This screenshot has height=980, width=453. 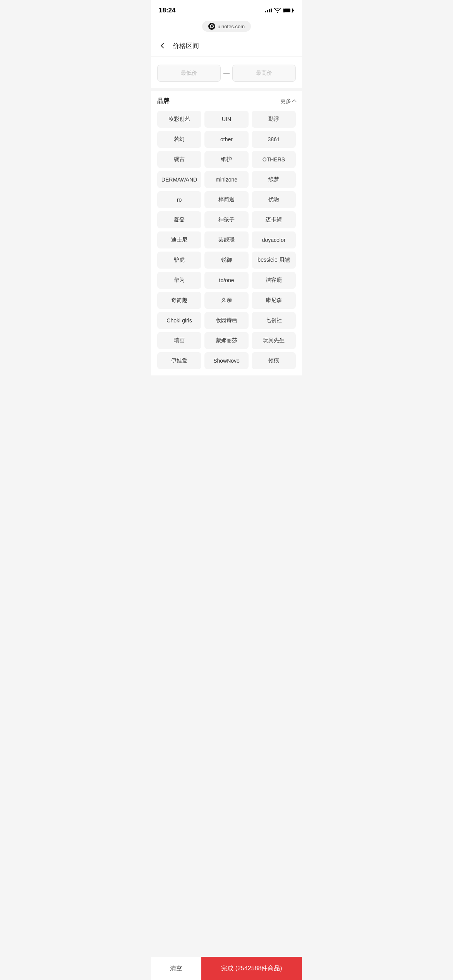 I want to click on brand-item: DERMAWAND, so click(x=179, y=180).